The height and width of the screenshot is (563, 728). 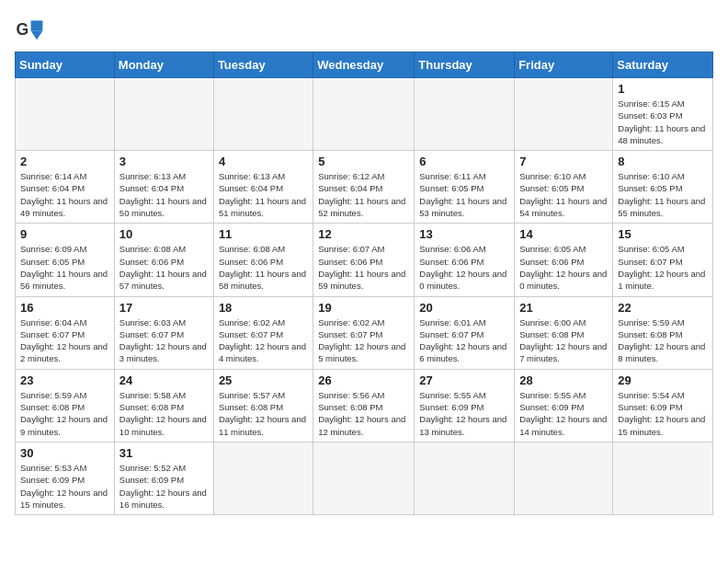 What do you see at coordinates (31, 29) in the screenshot?
I see `logo: G` at bounding box center [31, 29].